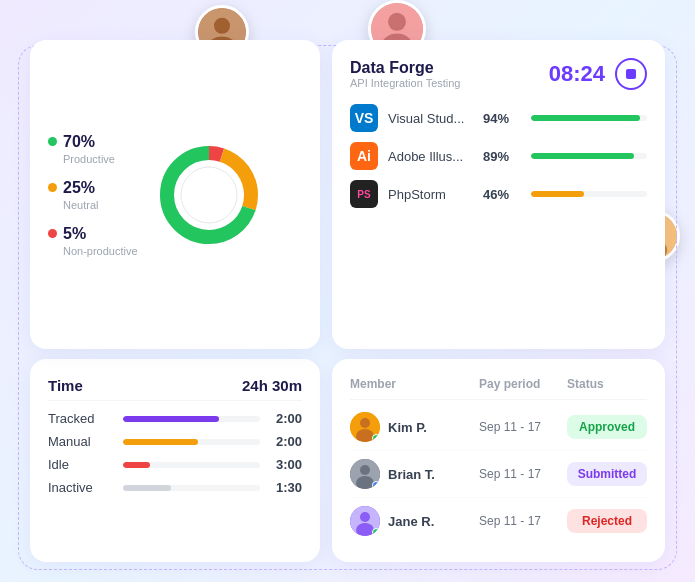  I want to click on dot-orange, so click(52, 188).